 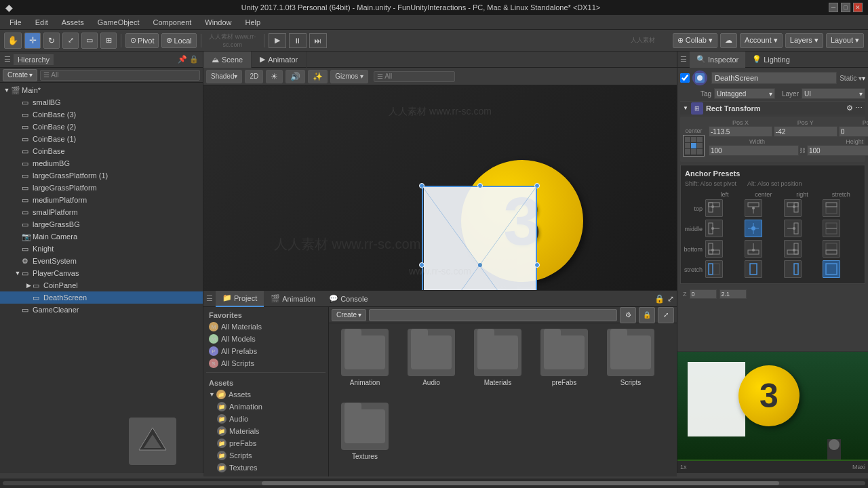 What do you see at coordinates (102, 127) in the screenshot?
I see `hierarchy-item-coinbase2: ▭ CoinBase (2)` at bounding box center [102, 127].